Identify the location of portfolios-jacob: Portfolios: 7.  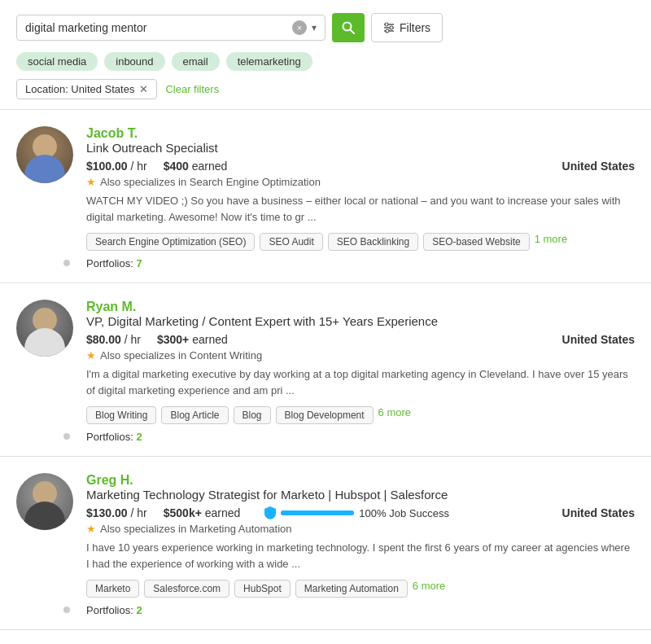
(360, 264).